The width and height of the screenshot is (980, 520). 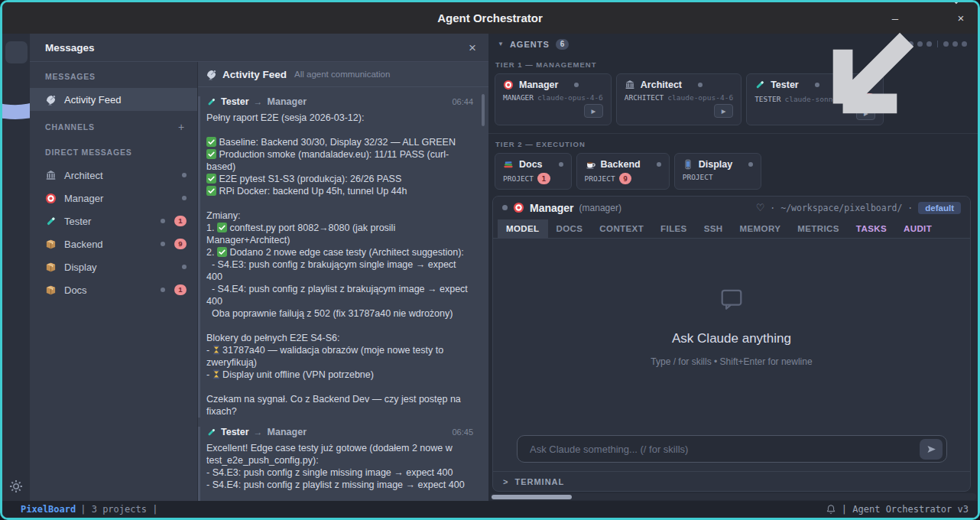 What do you see at coordinates (962, 18) in the screenshot?
I see `close-icon: ×` at bounding box center [962, 18].